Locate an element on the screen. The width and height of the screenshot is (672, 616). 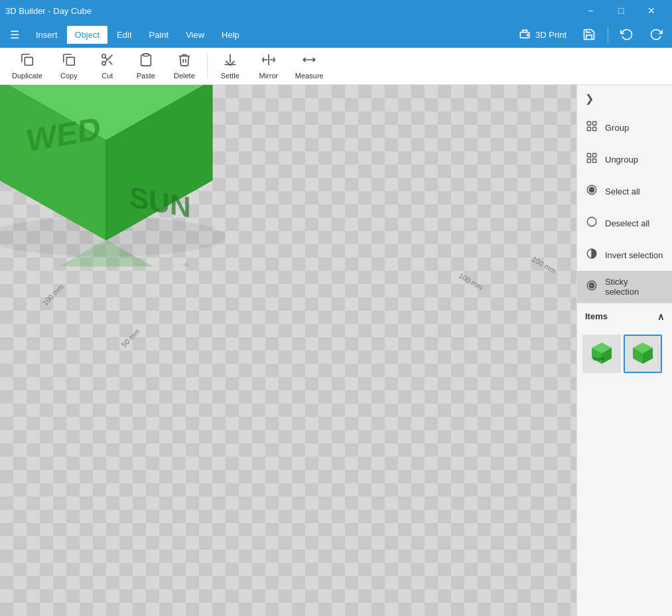
duplicate-button: Duplicate is located at coordinates (27, 66).